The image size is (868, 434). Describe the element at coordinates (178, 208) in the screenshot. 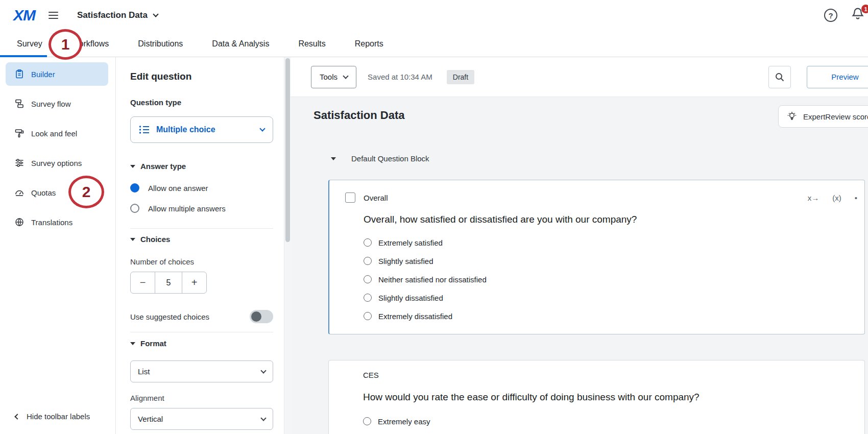

I see `allow-multiple-answers-radio: Allow multiple answers` at that location.